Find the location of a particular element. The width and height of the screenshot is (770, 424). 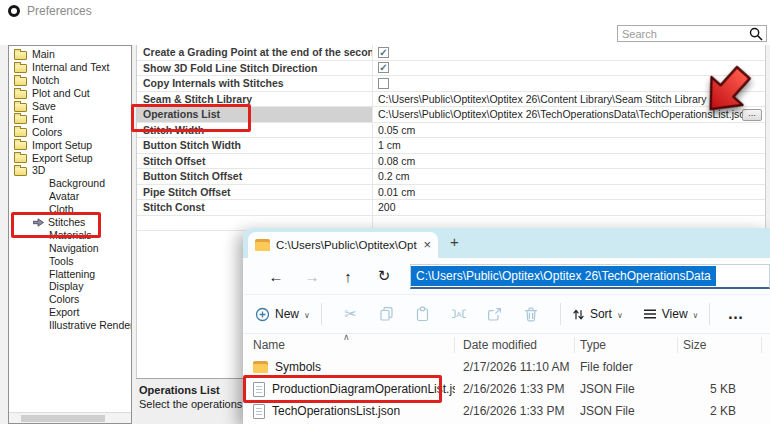

horizontal-scrollbar is located at coordinates (70, 418).